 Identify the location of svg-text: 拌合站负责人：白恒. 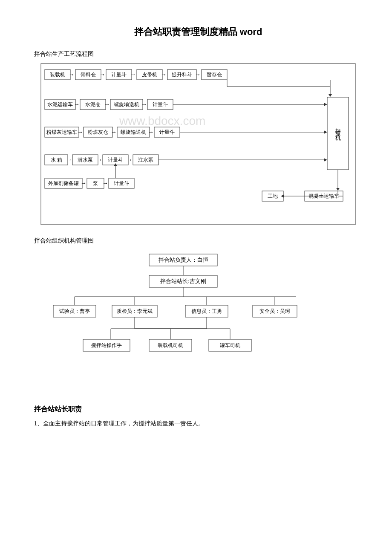
(183, 260).